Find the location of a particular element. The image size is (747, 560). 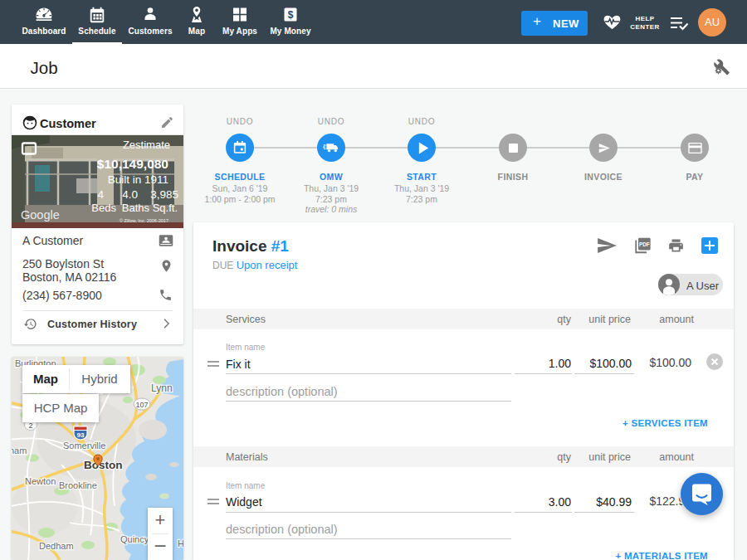

svg-text: ham is located at coordinates (19, 450).